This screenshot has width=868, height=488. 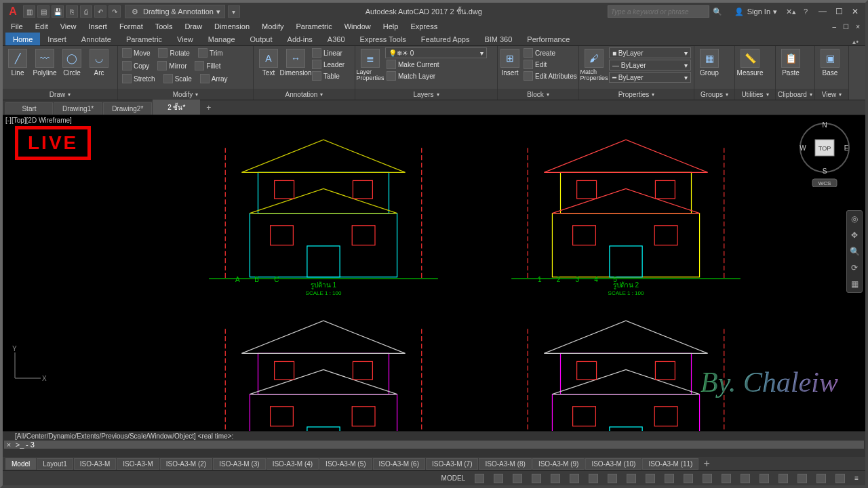 I want to click on table-button: Table, so click(x=328, y=76).